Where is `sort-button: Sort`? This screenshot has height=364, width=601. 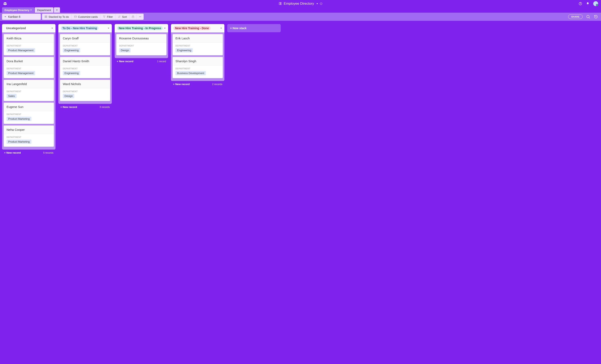
sort-button: Sort is located at coordinates (122, 17).